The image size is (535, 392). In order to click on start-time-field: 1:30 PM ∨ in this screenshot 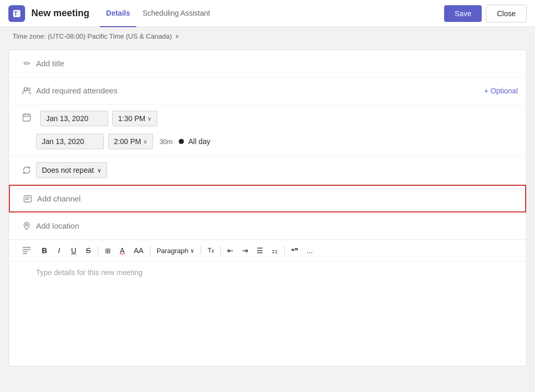, I will do `click(135, 118)`.